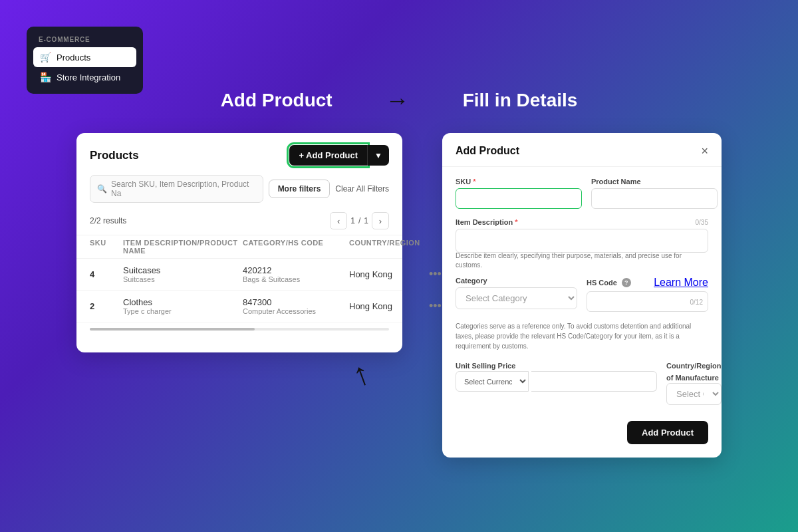  I want to click on col-hs: Category/HS Code, so click(296, 247).